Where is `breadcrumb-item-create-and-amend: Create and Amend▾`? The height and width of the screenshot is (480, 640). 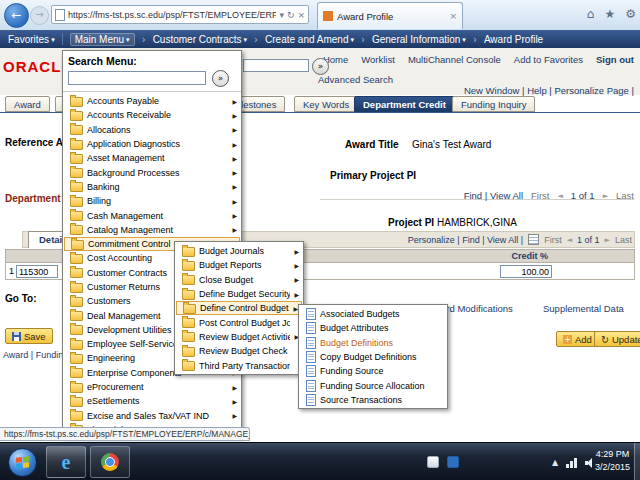
breadcrumb-item-create-and-amend: Create and Amend▾ is located at coordinates (310, 40).